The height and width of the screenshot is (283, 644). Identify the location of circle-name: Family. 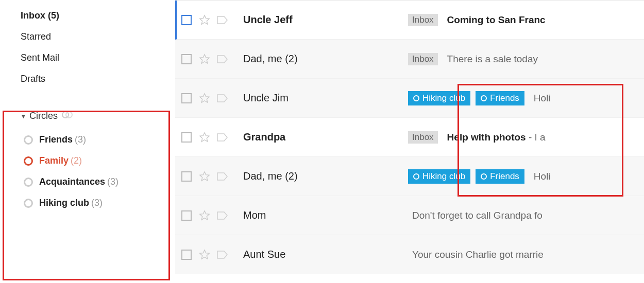
(54, 161).